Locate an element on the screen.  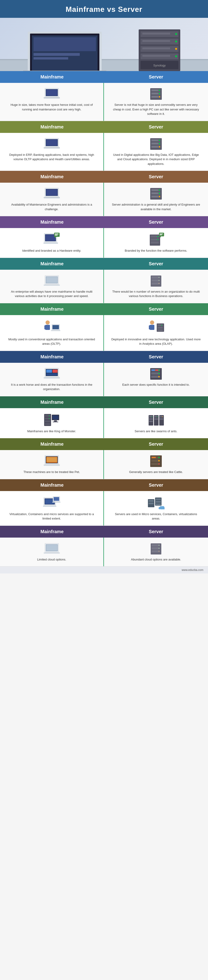
section-header-left-3: Mainframe is located at coordinates (52, 222).